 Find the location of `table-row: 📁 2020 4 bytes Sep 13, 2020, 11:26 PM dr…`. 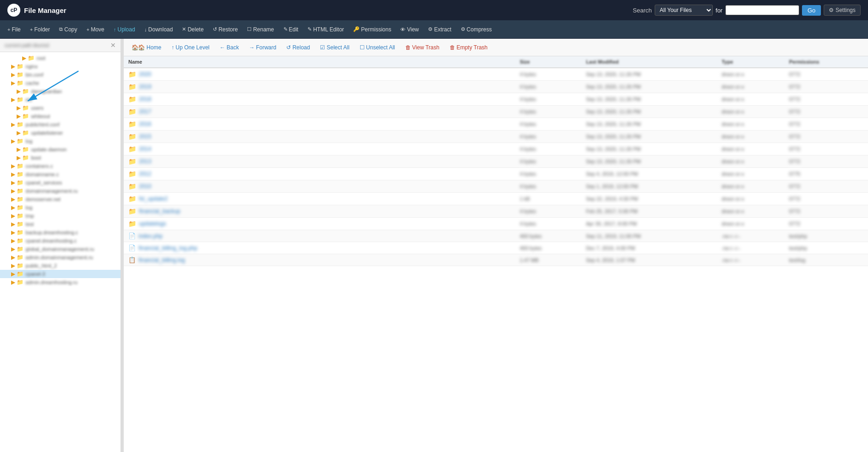

table-row: 📁 2020 4 bytes Sep 13, 2020, 11:26 PM dr… is located at coordinates (496, 74).